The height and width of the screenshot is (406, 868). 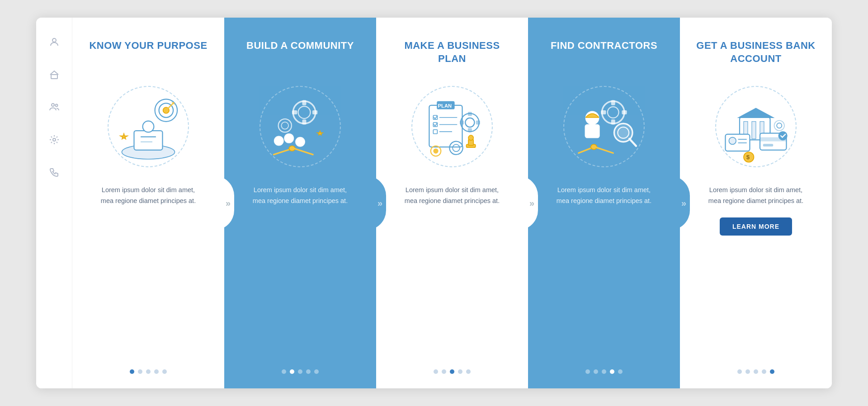 I want to click on chevron-1: », so click(x=228, y=203).